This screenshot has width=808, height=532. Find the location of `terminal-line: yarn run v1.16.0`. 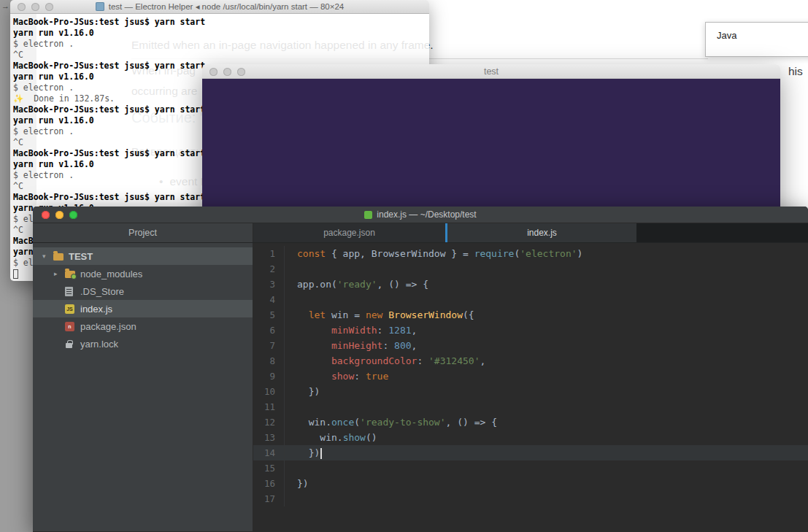

terminal-line: yarn run v1.16.0 is located at coordinates (221, 34).